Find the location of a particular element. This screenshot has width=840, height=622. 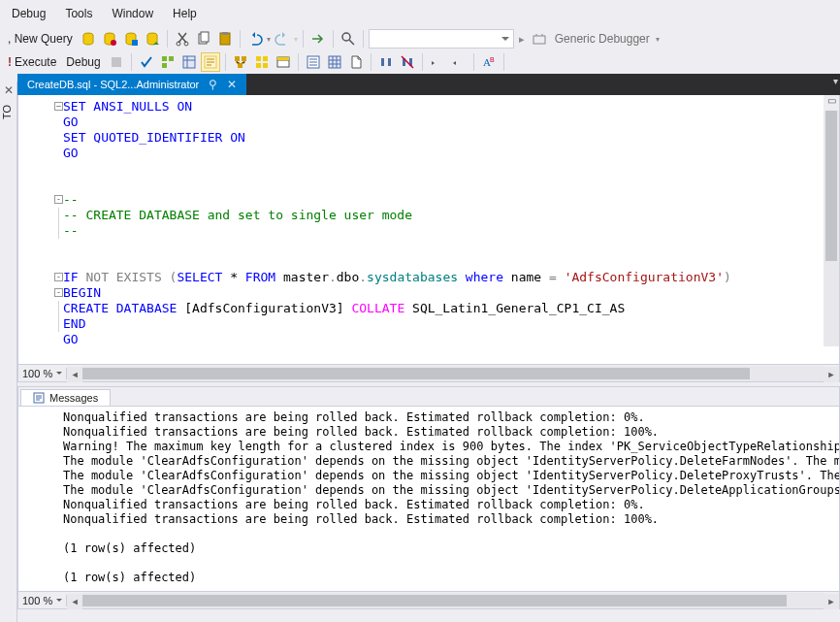

horizontal-scrollbar-messages is located at coordinates (453, 601).